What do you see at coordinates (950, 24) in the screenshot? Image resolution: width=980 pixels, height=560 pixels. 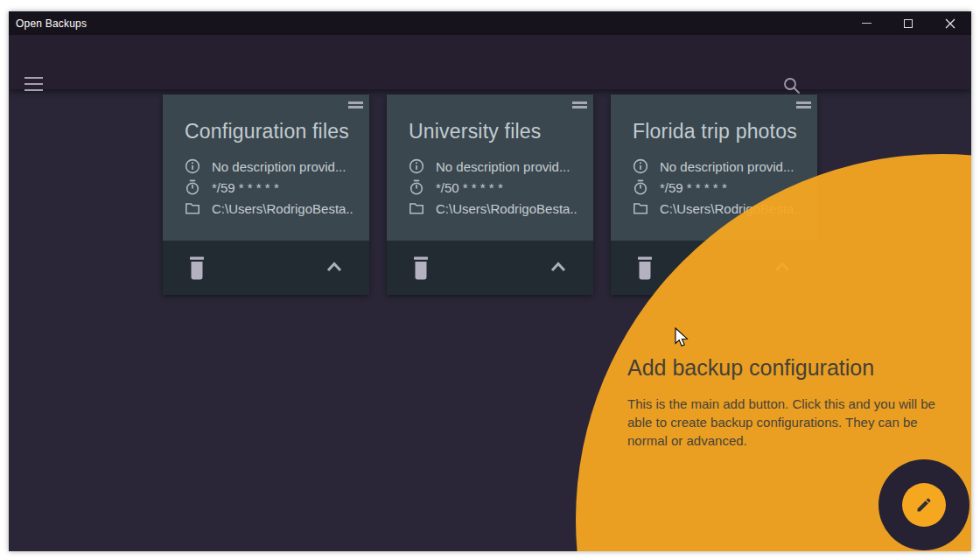 I see `close-icon` at bounding box center [950, 24].